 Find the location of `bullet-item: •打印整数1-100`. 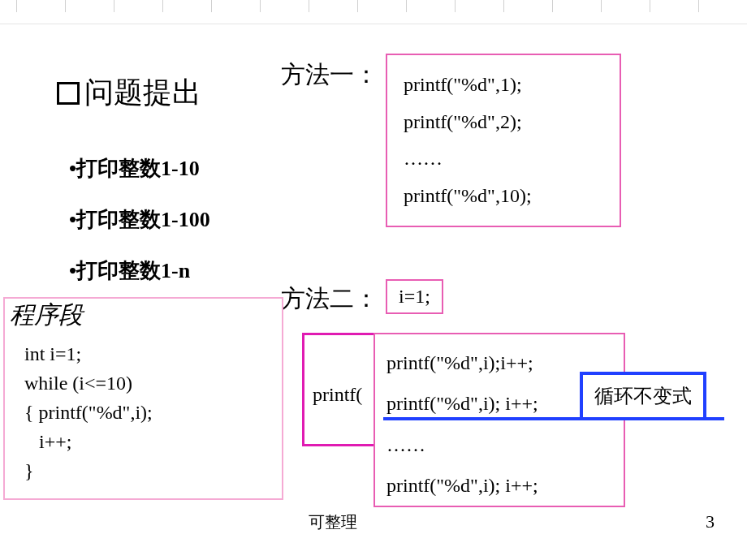

bullet-item: •打印整数1-100 is located at coordinates (140, 219).